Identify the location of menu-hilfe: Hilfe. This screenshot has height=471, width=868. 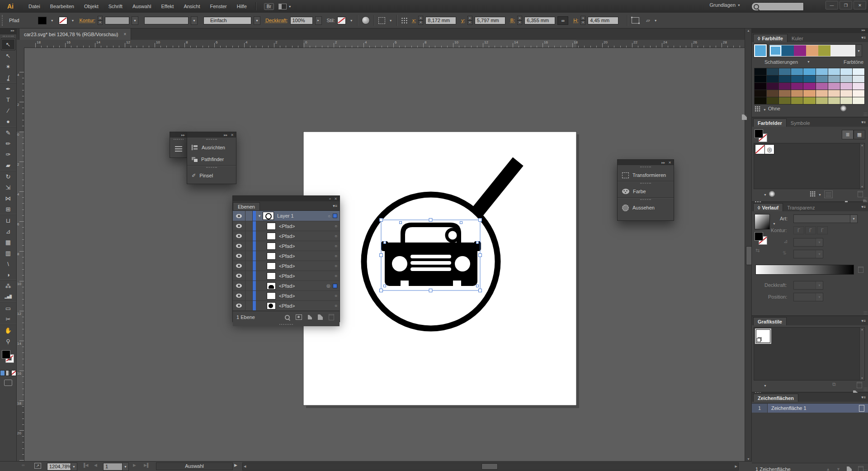
(242, 6).